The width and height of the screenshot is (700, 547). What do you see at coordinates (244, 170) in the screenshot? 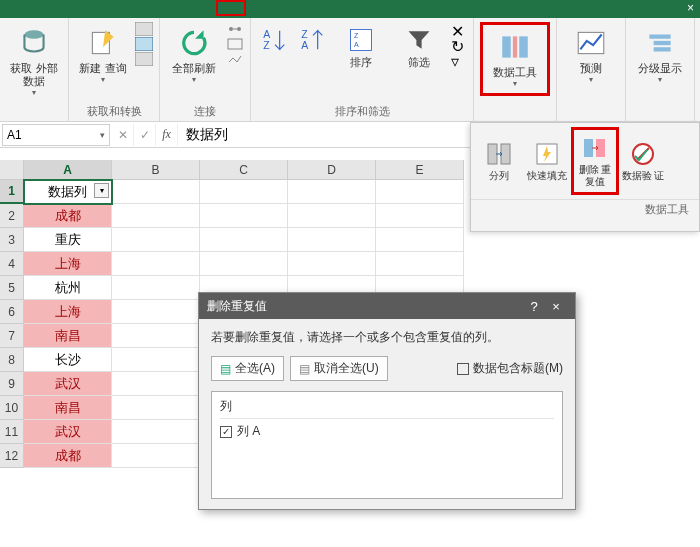
I see `column-header: C` at bounding box center [244, 170].